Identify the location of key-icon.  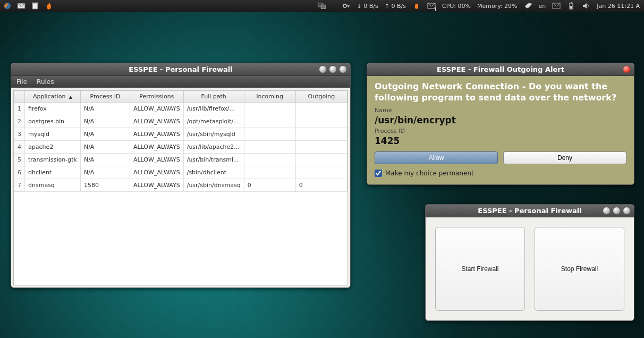
(346, 6).